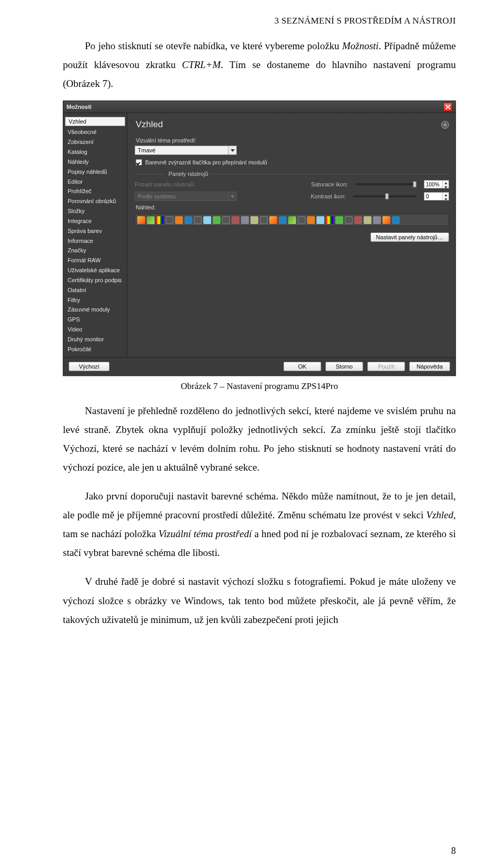 Image resolution: width=503 pixels, height=868 pixels. Describe the element at coordinates (330, 184) in the screenshot. I see `saturation-label: Saturace ikon:` at that location.